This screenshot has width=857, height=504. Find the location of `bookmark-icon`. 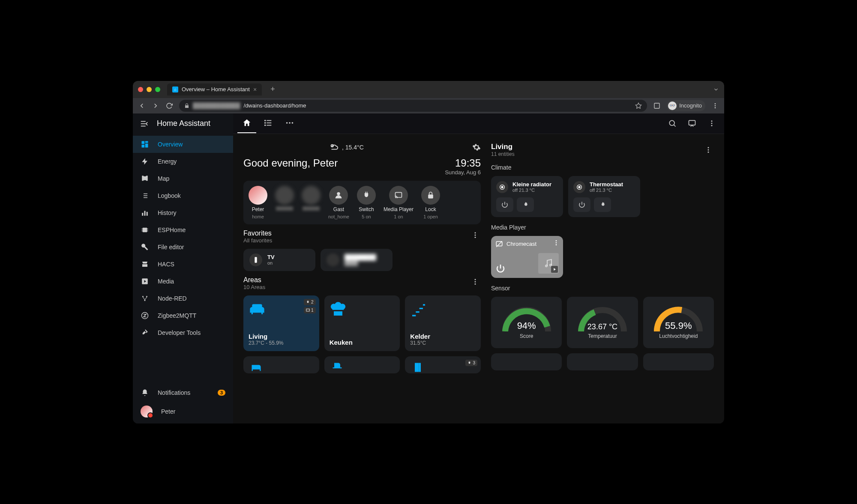

bookmark-icon is located at coordinates (638, 106).